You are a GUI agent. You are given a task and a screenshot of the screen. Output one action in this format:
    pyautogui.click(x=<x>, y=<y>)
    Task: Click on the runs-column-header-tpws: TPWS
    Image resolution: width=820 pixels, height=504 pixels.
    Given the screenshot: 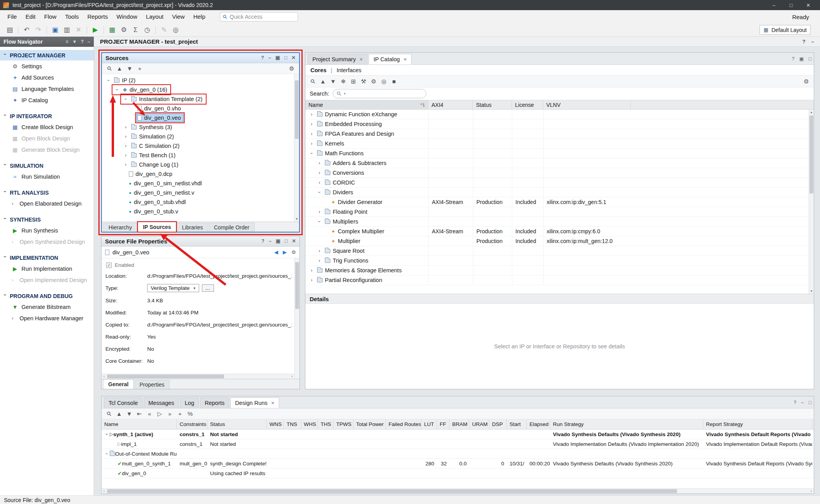 What is the action you would take?
    pyautogui.click(x=344, y=424)
    